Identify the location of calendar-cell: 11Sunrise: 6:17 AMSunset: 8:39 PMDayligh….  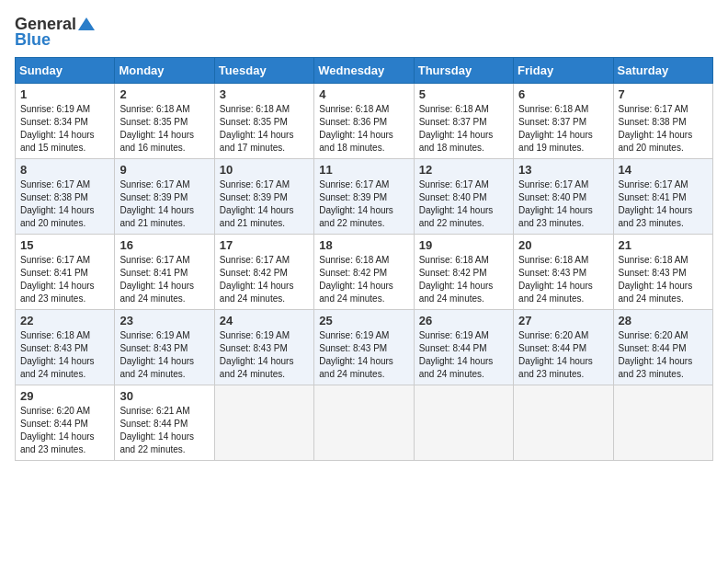
(364, 197).